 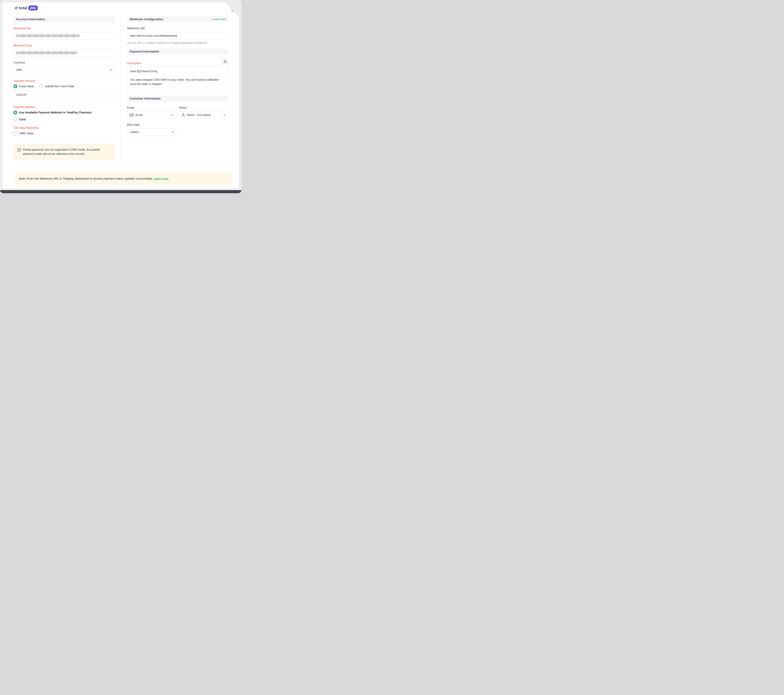 I want to click on webhook-learn-more-link: Learn more, so click(x=219, y=19).